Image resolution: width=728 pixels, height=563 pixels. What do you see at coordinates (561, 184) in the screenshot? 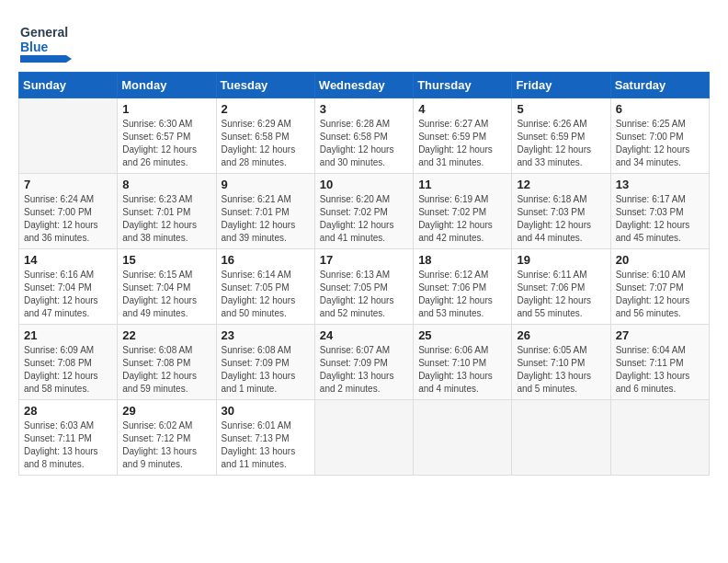
I see `day-number: 12` at bounding box center [561, 184].